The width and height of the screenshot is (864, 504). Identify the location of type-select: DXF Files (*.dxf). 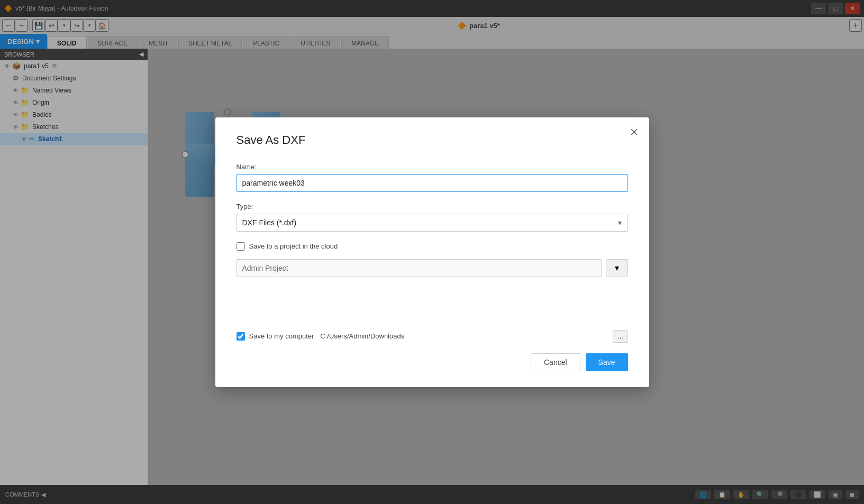
(432, 223).